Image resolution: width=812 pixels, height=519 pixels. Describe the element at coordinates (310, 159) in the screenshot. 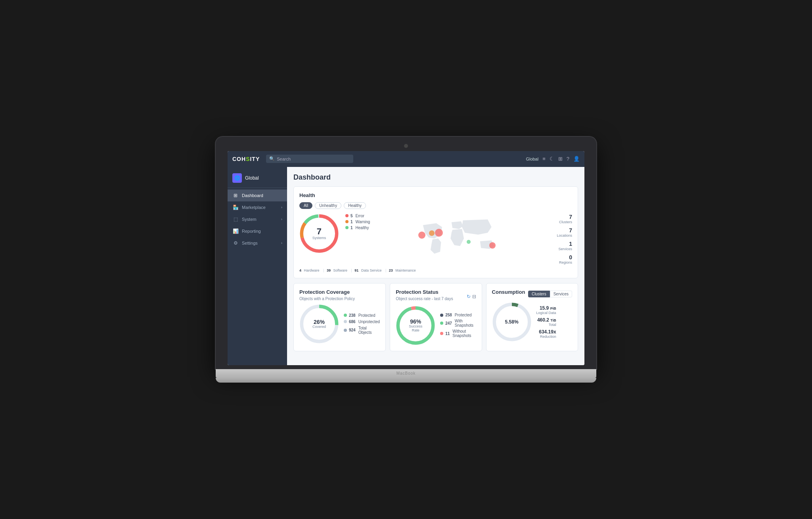

I see `search-bar: 🔍 Search` at that location.